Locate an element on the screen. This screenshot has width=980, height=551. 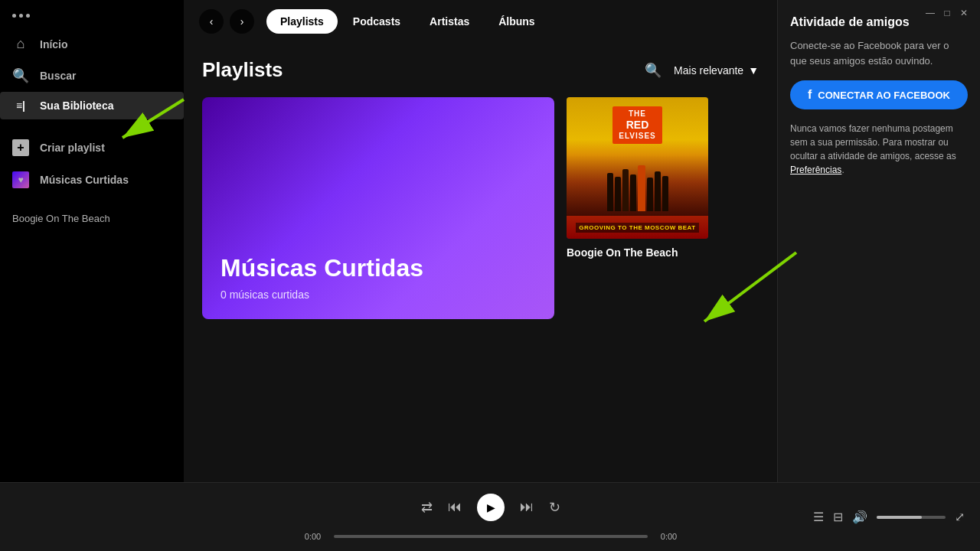
next-button: ⏭ is located at coordinates (527, 507).